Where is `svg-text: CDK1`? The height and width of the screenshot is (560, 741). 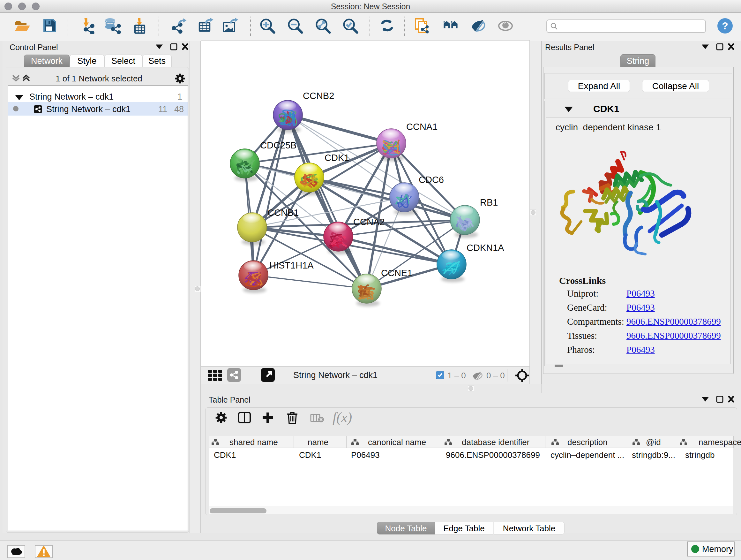
svg-text: CDK1 is located at coordinates (337, 158).